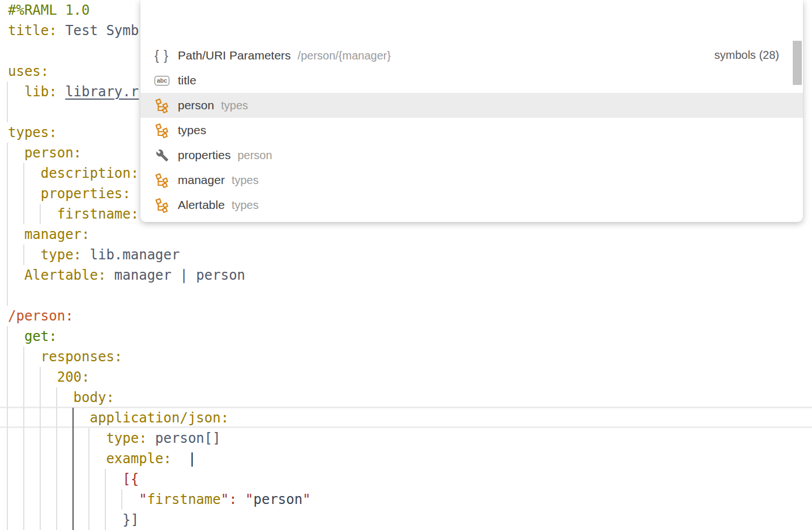 This screenshot has width=812, height=530. Describe the element at coordinates (472, 55) in the screenshot. I see `symbol-item-path-uri-parameters: { }Path/URI Parameters/person/{manager}` at that location.